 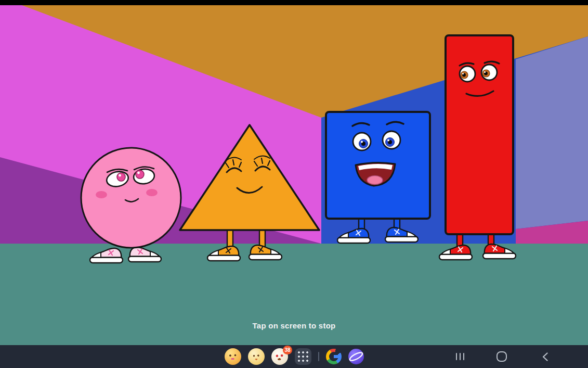 I want to click on app-drawer-icon, so click(x=303, y=357).